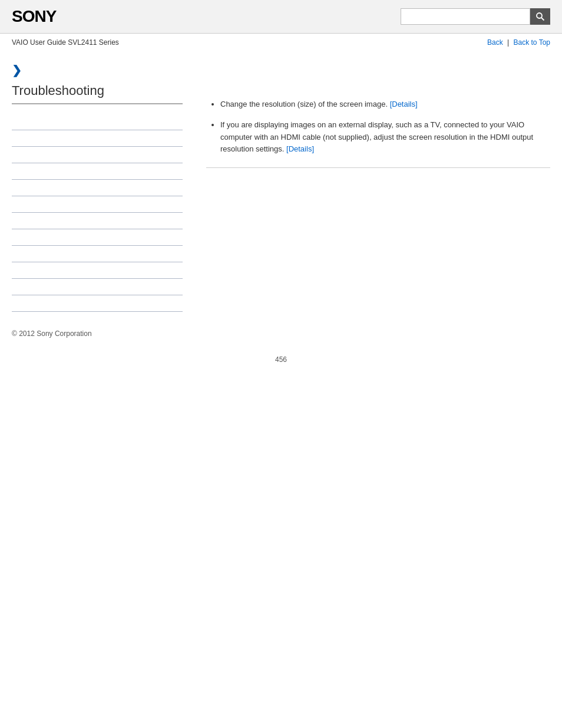 Image resolution: width=562 pixels, height=728 pixels. What do you see at coordinates (304, 104) in the screenshot?
I see `list-item-text-1: Change the resolution (size) of the scre…` at bounding box center [304, 104].